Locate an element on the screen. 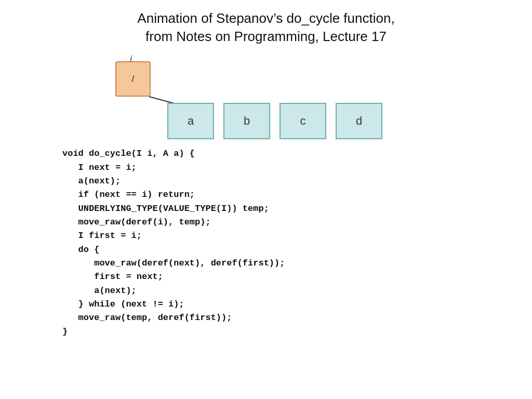 The image size is (532, 399). code-line: I first = i; is located at coordinates (297, 236).